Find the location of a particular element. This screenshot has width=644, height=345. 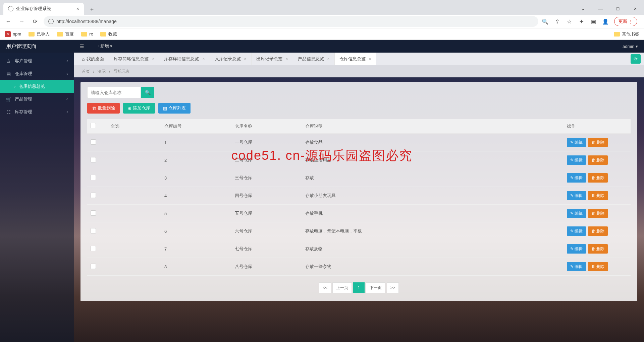

tab-inventory-brief: 库存简略信息总览× is located at coordinates (134, 59).